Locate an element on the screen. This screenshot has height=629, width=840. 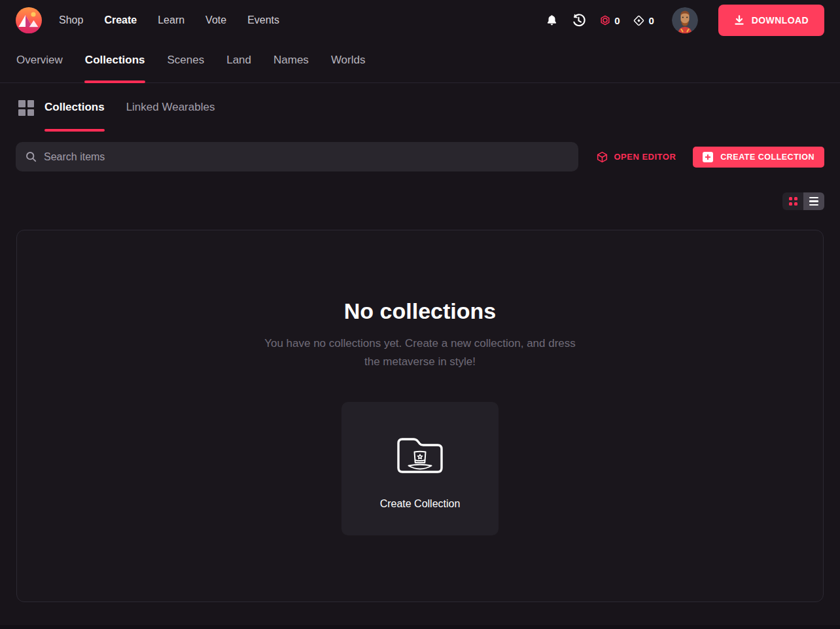
subtab-collections: Collections is located at coordinates (75, 115).